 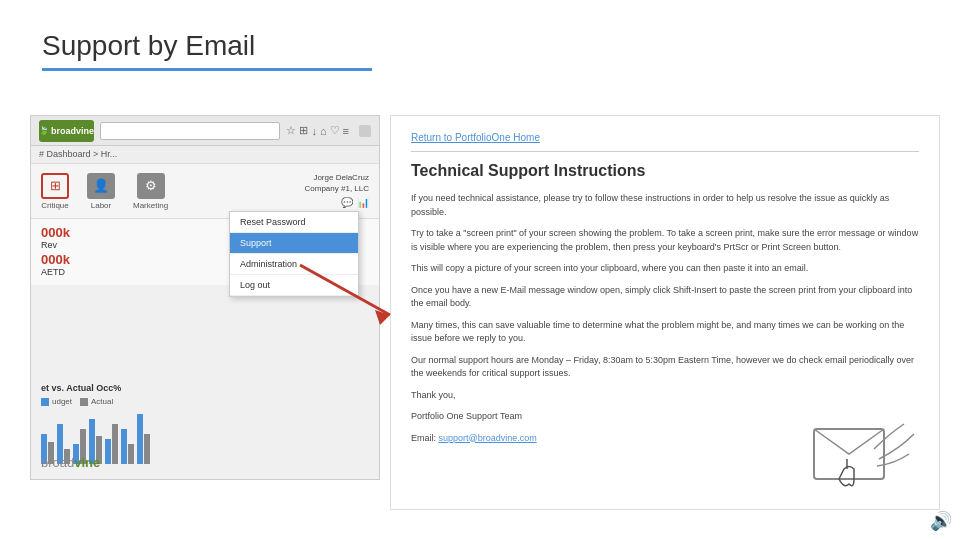 I want to click on legend-dot-actual, so click(x=84, y=402).